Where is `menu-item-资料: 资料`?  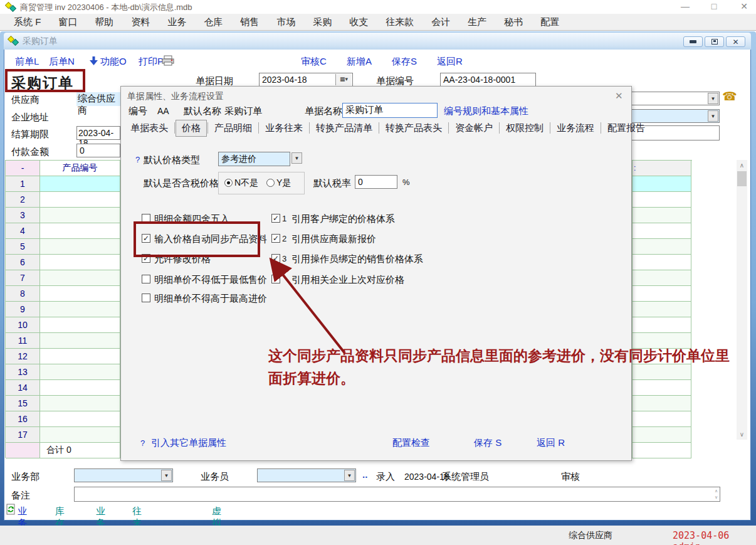
menu-item-资料: 资料 is located at coordinates (140, 23).